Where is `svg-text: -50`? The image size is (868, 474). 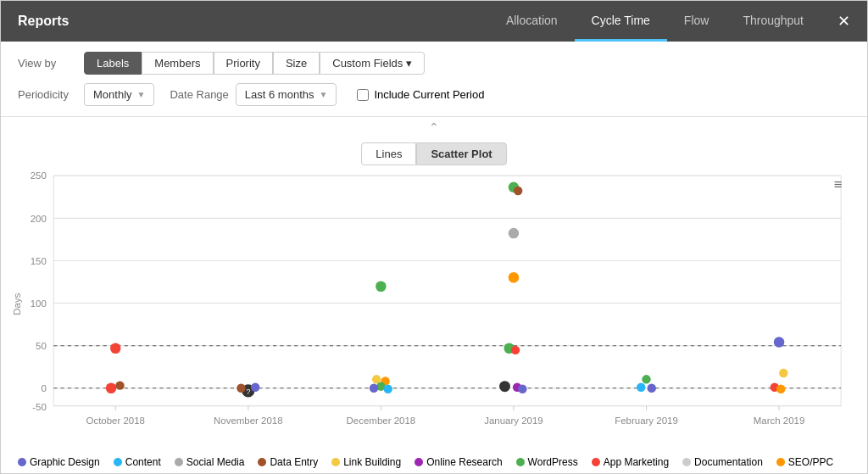
svg-text: -50 is located at coordinates (39, 407).